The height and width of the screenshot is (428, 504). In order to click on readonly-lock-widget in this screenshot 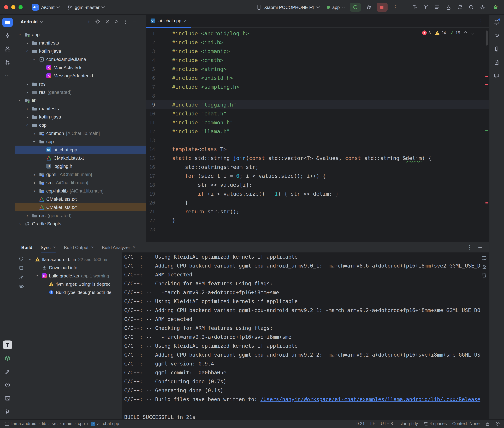, I will do `click(487, 424)`.